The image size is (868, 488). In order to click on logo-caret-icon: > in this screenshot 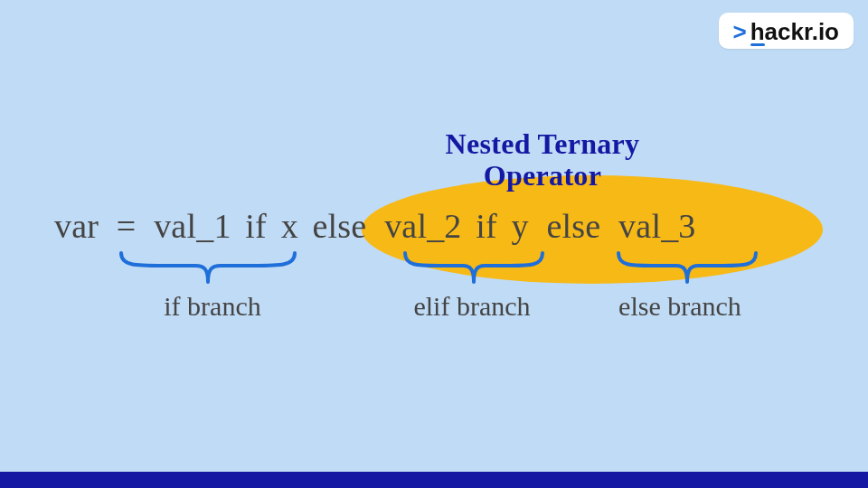, I will do `click(740, 32)`.